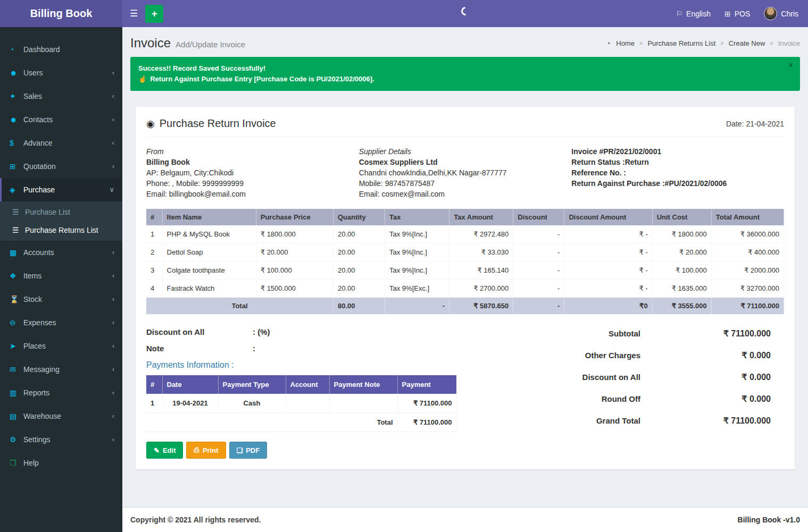 The height and width of the screenshot is (532, 808). What do you see at coordinates (61, 276) in the screenshot?
I see `sidebar-item-items: ❖ Items ‹` at bounding box center [61, 276].